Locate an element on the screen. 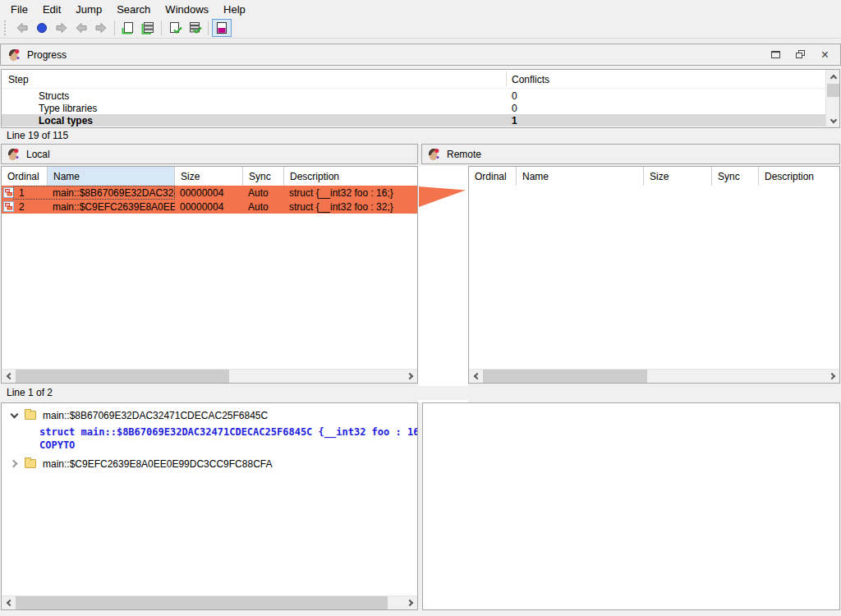 The image size is (841, 616). type-size: 00000004 is located at coordinates (209, 207).